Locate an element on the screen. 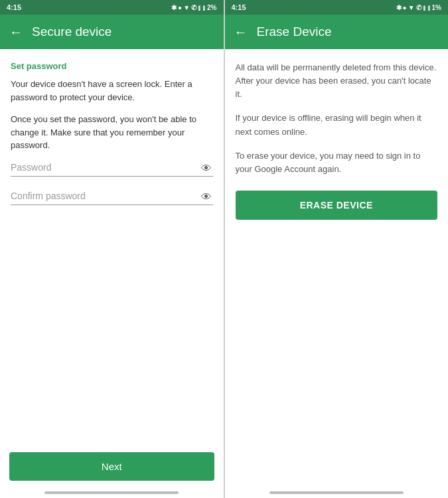 Image resolution: width=448 pixels, height=498 pixels. r-phone-icon: ✆ is located at coordinates (419, 8).